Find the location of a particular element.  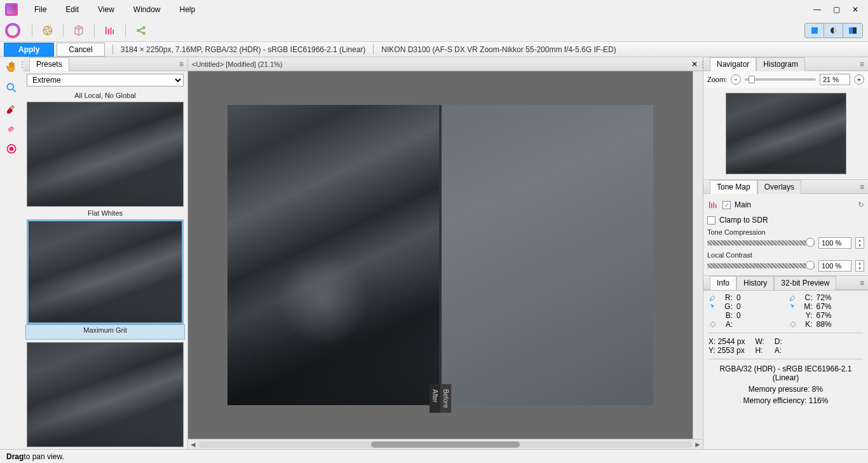

tone-compression-input is located at coordinates (835, 243).